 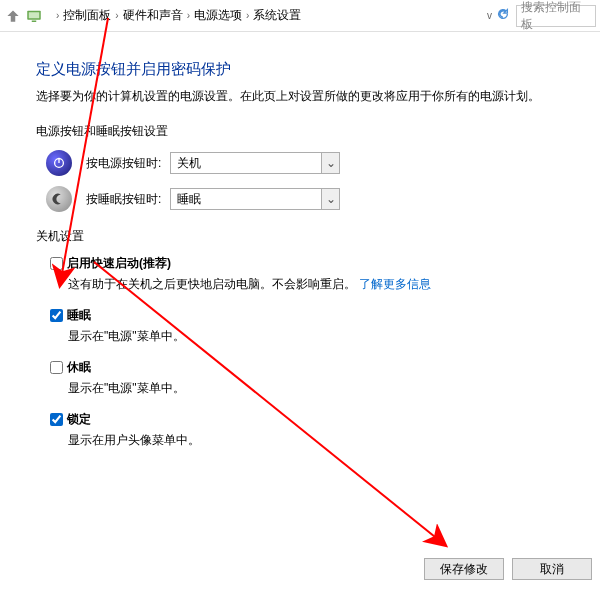 I want to click on list-item: 休眠 显示在"电源"菜单中。, so click(x=307, y=378).